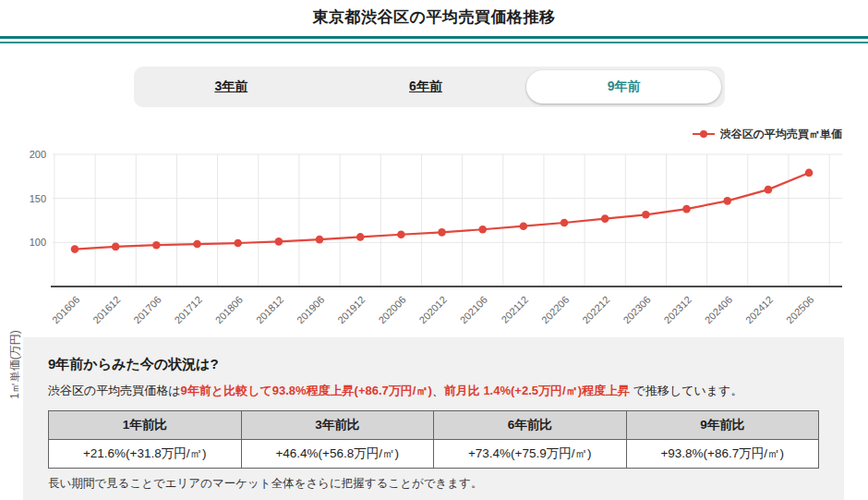 Image resolution: width=868 pixels, height=500 pixels. I want to click on comparison-header-row: 1年前比 3年前比 6年前比 9年前比, so click(434, 425).